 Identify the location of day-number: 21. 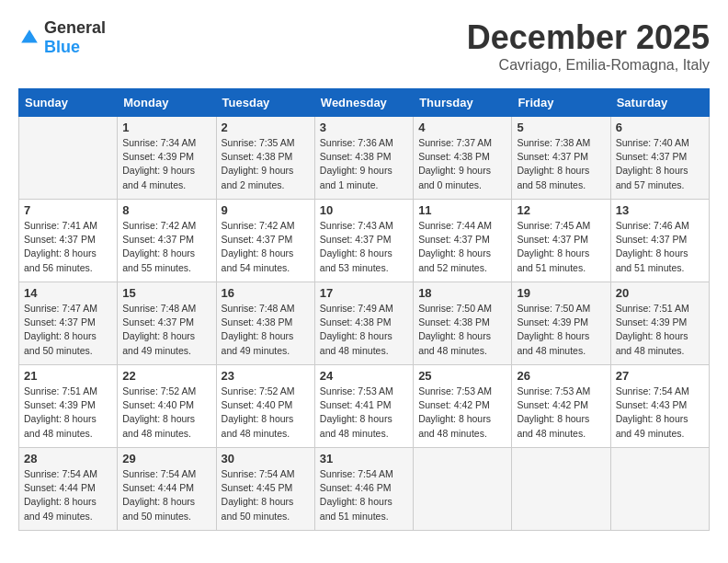
(68, 375).